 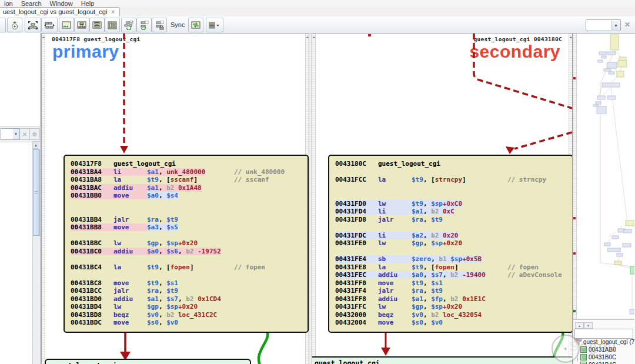 What do you see at coordinates (189, 283) in the screenshot?
I see `code-line: 00431BC8move$t9, $s1` at bounding box center [189, 283].